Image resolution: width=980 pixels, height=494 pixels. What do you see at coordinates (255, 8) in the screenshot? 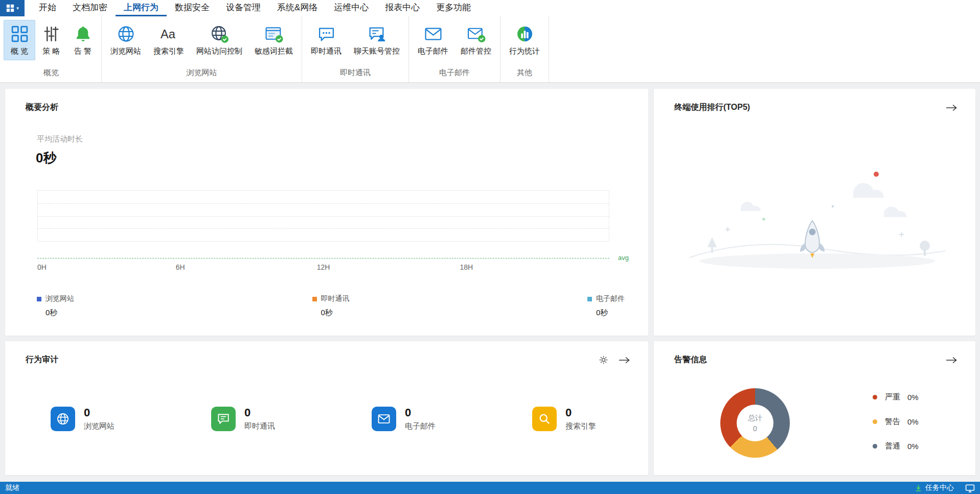
I see `menu-tabs: 开始 文档加密 上网行为 数据安全 设备管理 系统&网络 运维中心 报表中心 更…` at bounding box center [255, 8].